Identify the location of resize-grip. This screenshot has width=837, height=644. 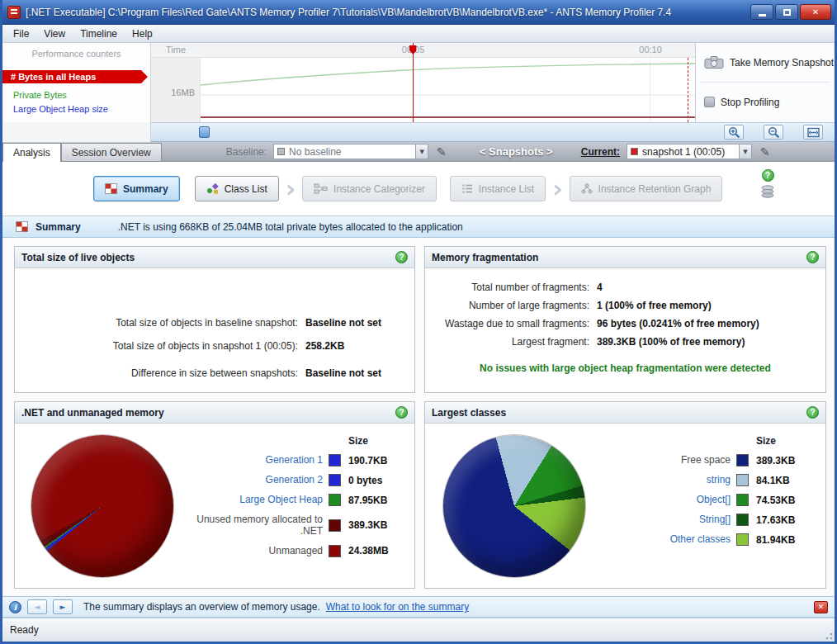
(828, 635).